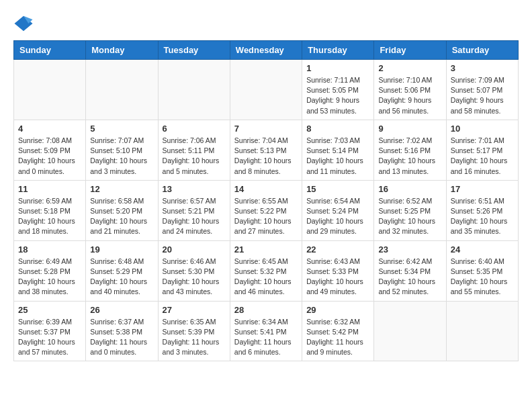 This screenshot has height=411, width=532. What do you see at coordinates (50, 150) in the screenshot?
I see `day-cell: 4Sunrise: 7:08 AM Sunset: 5:09 PM Daylig…` at bounding box center [50, 150].